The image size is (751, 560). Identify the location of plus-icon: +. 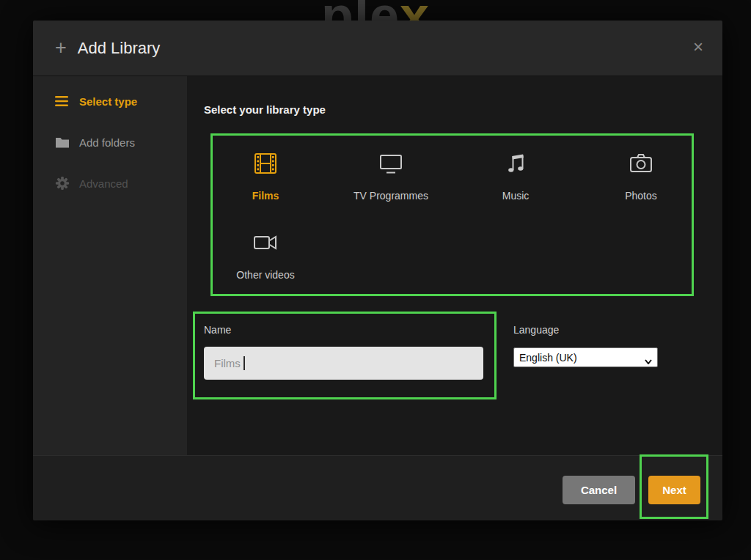
(61, 48).